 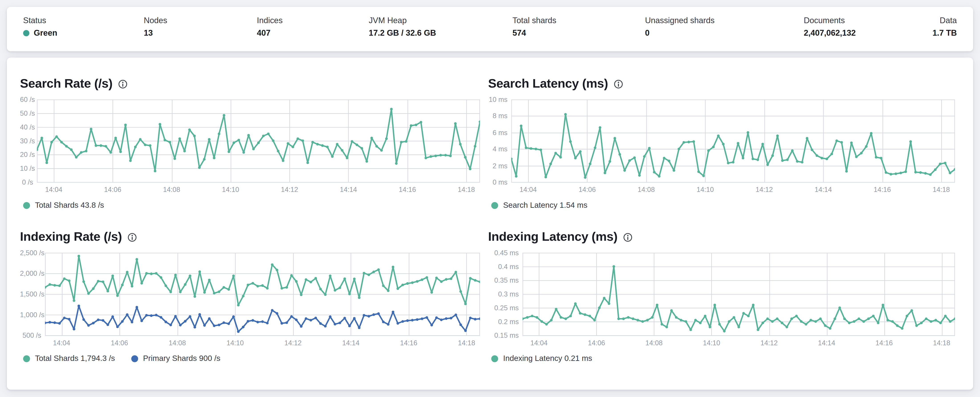 What do you see at coordinates (155, 21) in the screenshot?
I see `stat-label: Nodes` at bounding box center [155, 21].